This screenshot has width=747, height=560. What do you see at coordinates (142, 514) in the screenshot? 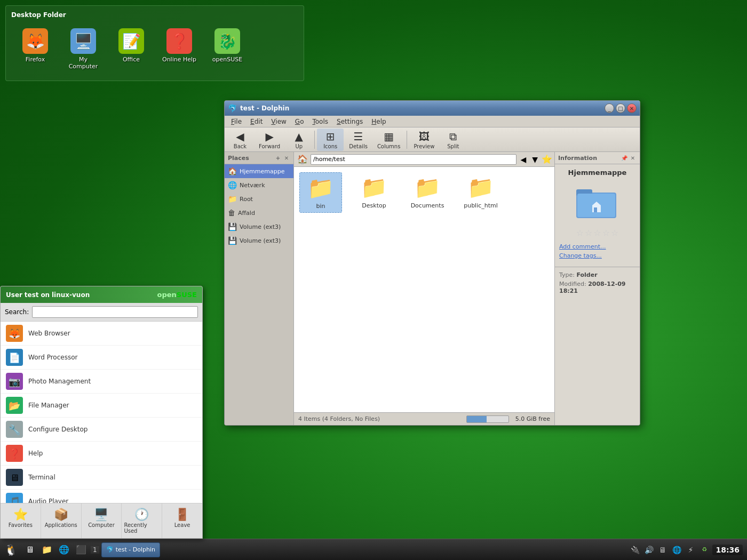
I see `footer-icon-recently-used: 🕐` at bounding box center [142, 514].